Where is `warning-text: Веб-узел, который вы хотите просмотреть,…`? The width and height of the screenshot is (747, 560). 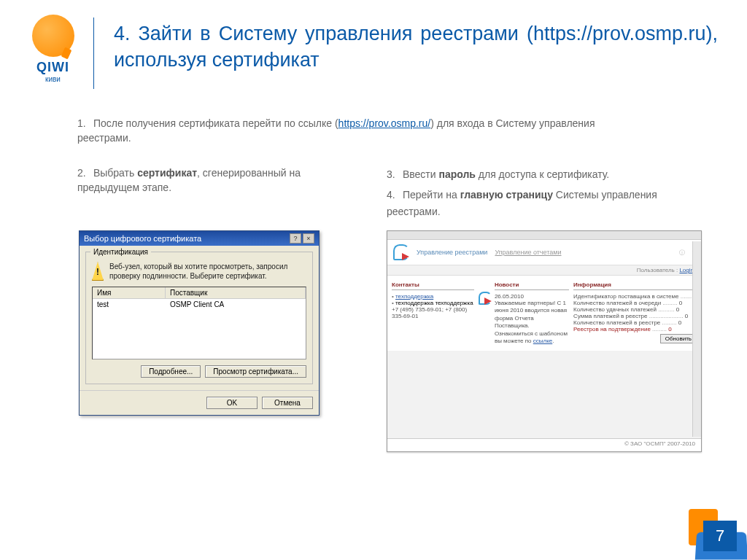 warning-text: Веб-узел, который вы хотите просмотреть,… is located at coordinates (208, 271).